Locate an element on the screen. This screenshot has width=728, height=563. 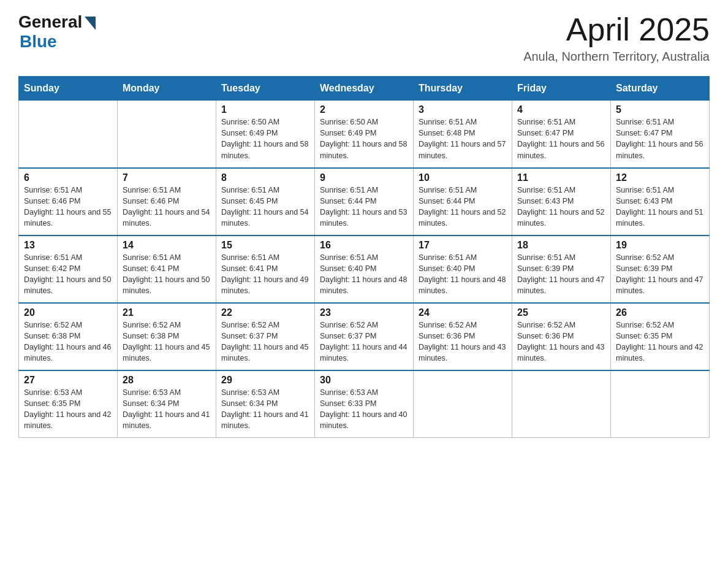
calendar-cell: 15Sunrise: 6:51 AMSunset: 6:41 PMDayligh… is located at coordinates (266, 269).